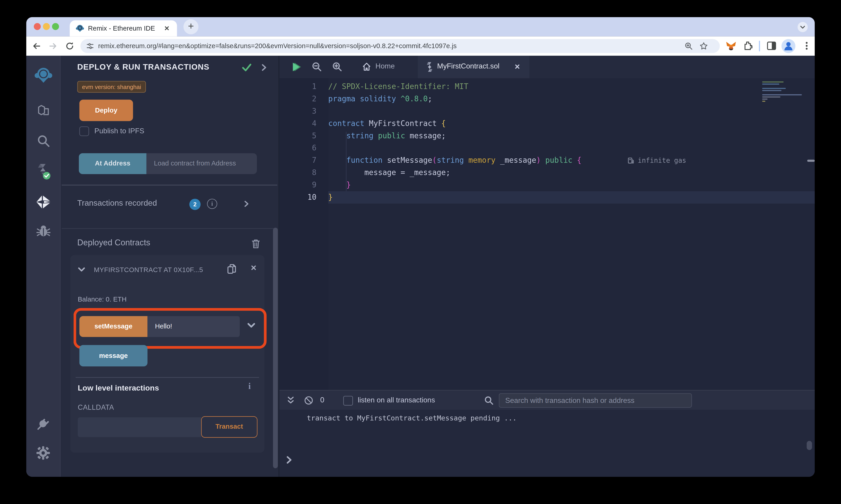  Describe the element at coordinates (731, 46) in the screenshot. I see `metamask-extension-icon` at that location.